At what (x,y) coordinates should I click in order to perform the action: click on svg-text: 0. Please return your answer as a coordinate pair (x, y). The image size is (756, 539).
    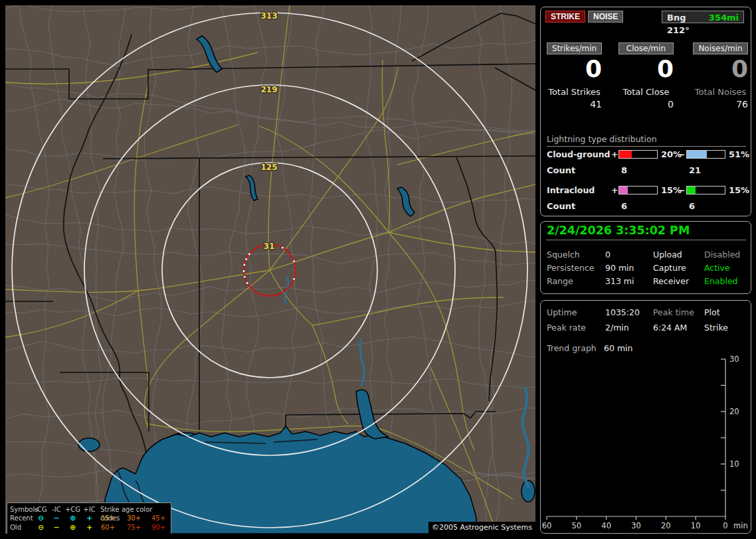
    Looking at the image, I should click on (725, 526).